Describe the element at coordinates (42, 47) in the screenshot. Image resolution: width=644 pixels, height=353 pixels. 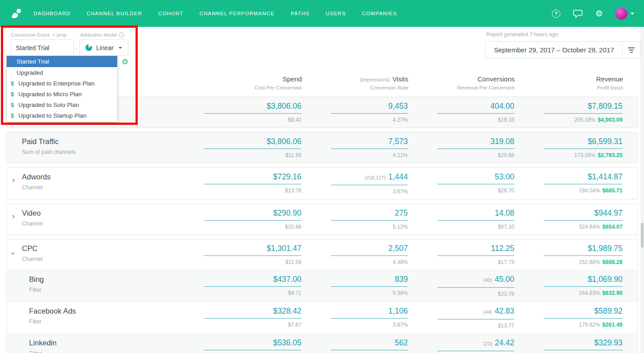
I see `conversion-event-input` at that location.